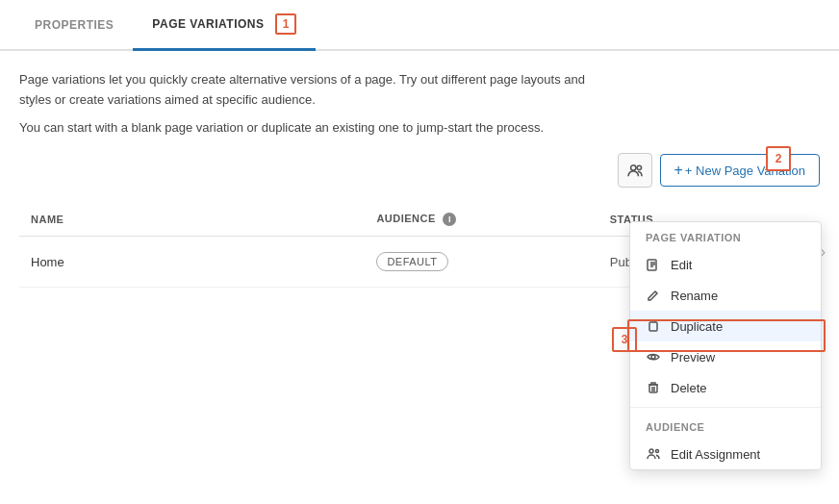 The width and height of the screenshot is (839, 504). I want to click on audience-badge: DEFAULT, so click(412, 262).